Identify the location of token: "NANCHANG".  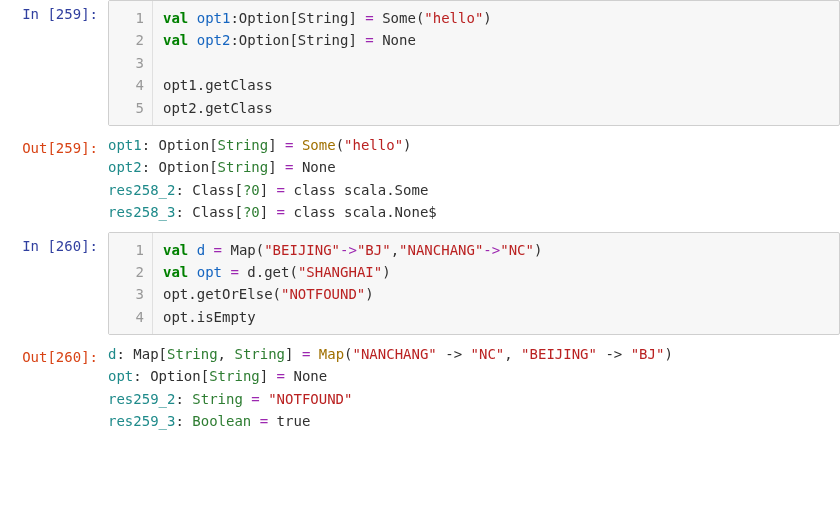
(441, 250).